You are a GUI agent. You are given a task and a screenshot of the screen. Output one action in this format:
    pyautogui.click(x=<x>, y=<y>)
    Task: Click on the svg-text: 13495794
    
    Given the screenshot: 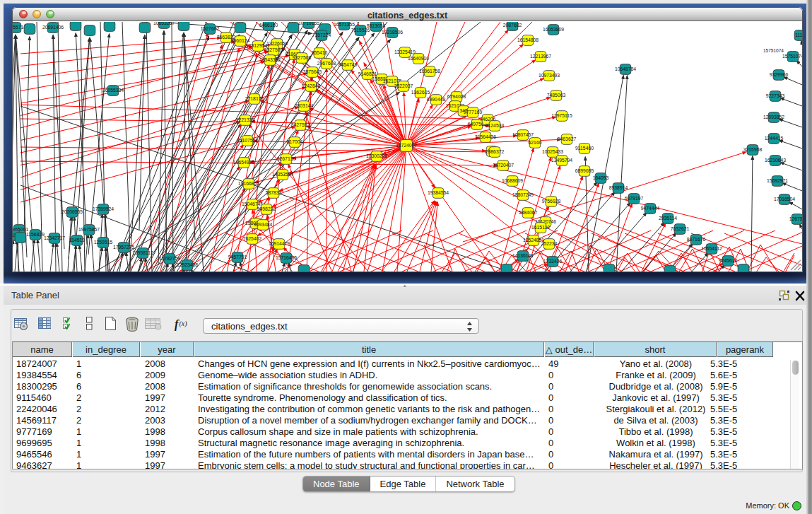 What is the action you would take?
    pyautogui.click(x=562, y=160)
    